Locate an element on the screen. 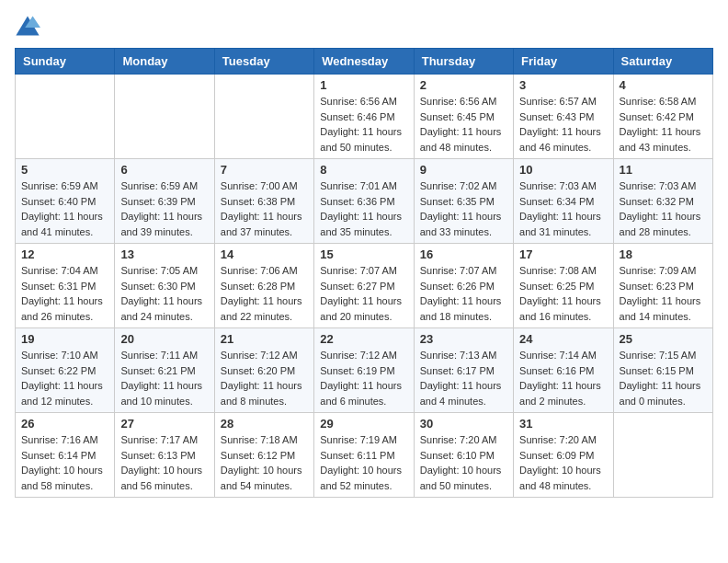 This screenshot has height=563, width=728. day-number: 4 is located at coordinates (664, 85).